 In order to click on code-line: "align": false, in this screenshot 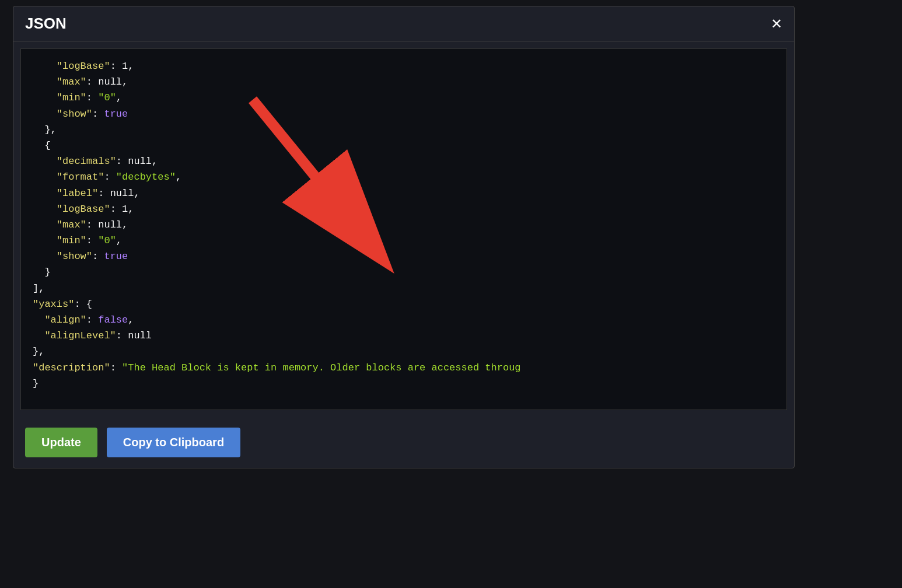, I will do `click(404, 320)`.